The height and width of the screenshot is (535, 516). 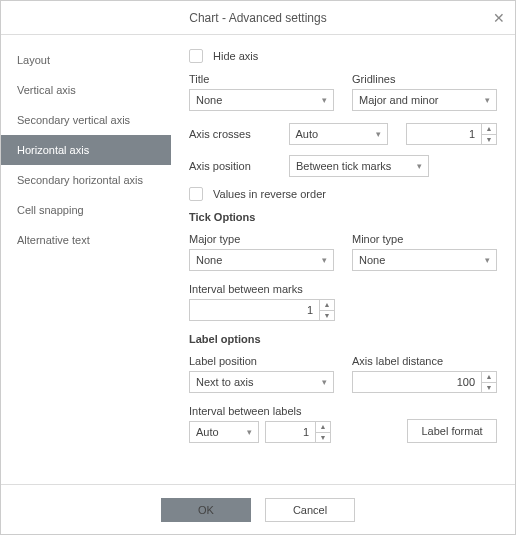 I want to click on interval-marks-label: Interval between marks, so click(x=343, y=289).